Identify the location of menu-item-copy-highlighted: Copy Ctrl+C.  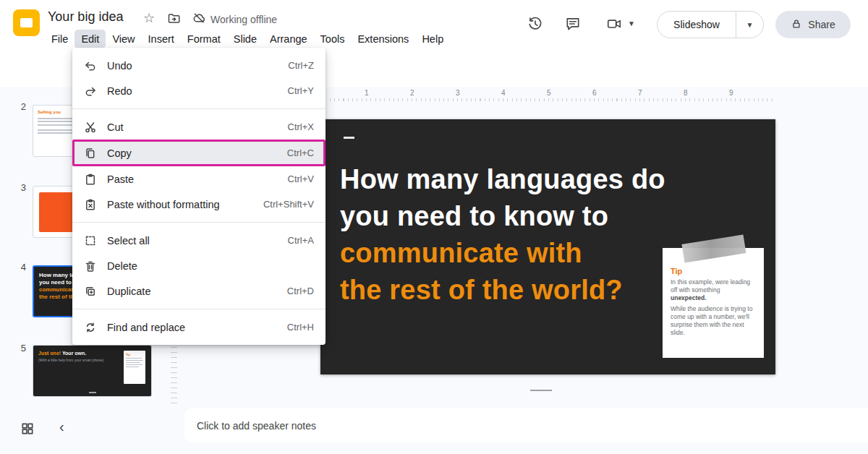
(199, 153).